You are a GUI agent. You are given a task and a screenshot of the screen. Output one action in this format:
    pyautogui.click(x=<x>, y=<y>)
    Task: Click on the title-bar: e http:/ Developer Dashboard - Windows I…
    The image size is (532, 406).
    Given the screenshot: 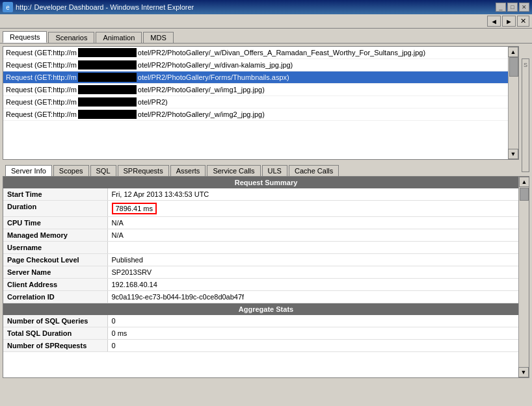 What is the action you would take?
    pyautogui.click(x=266, y=7)
    